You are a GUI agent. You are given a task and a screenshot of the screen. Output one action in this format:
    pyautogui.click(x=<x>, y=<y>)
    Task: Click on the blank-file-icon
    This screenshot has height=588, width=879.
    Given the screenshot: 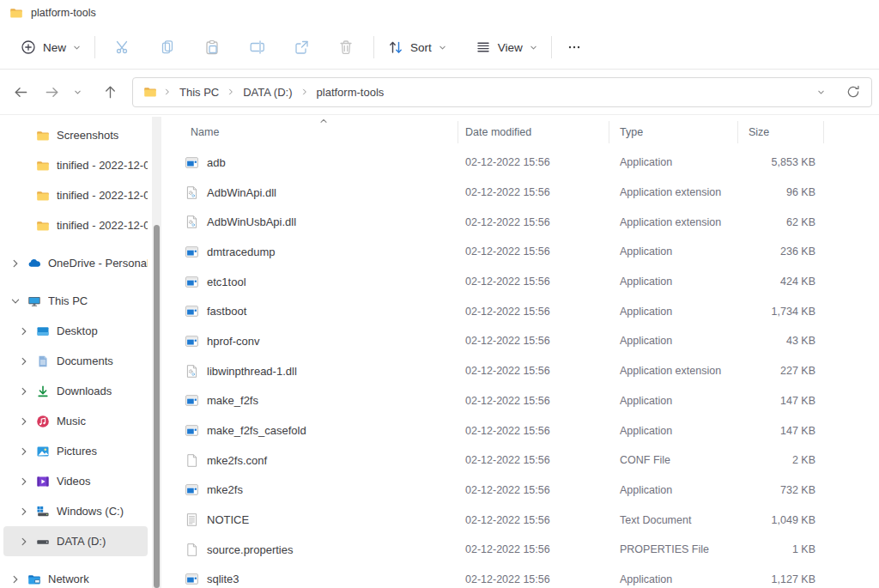 What is the action you would take?
    pyautogui.click(x=192, y=549)
    